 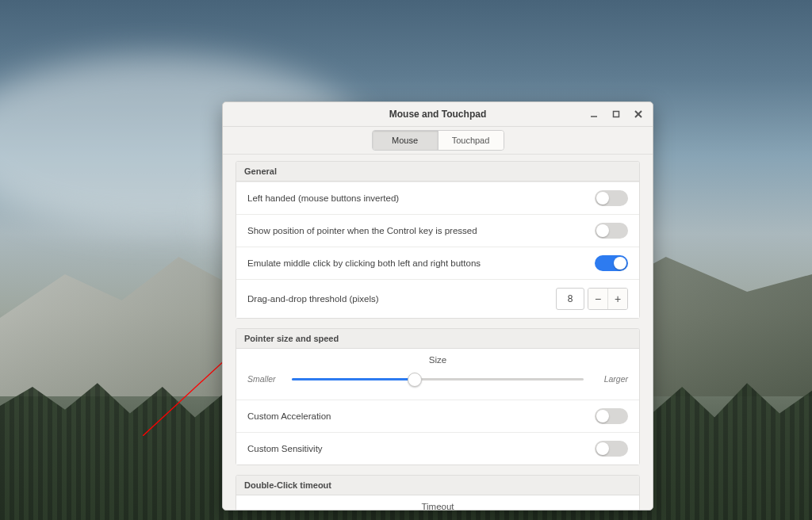 What do you see at coordinates (438, 198) in the screenshot?
I see `row-left-handed: Left handed (mouse buttons inverted)` at bounding box center [438, 198].